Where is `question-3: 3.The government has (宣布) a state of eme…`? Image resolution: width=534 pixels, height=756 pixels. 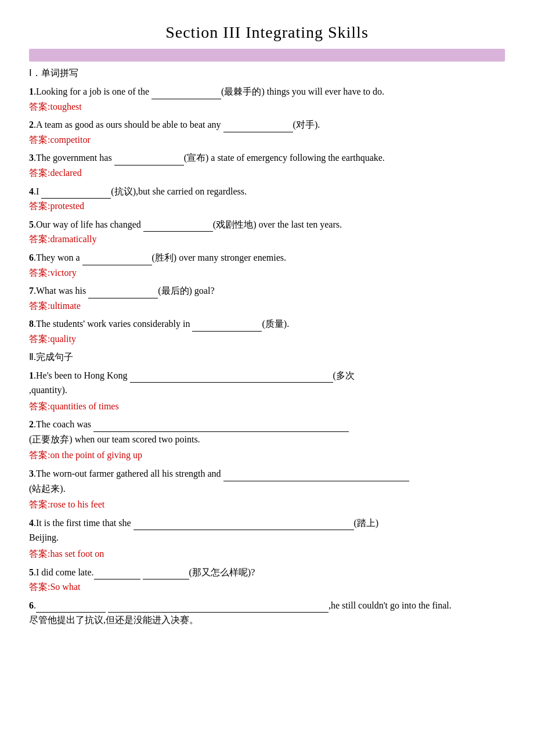 question-3: 3.The government has (宣布) a state of eme… is located at coordinates (267, 165).